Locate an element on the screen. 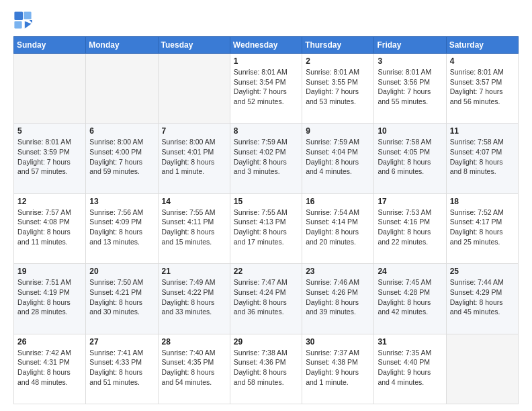 This screenshot has width=532, height=411. calendar-cell: 27Sunrise: 7:41 AM Sunset: 4:33 PM Dayli… is located at coordinates (122, 369).